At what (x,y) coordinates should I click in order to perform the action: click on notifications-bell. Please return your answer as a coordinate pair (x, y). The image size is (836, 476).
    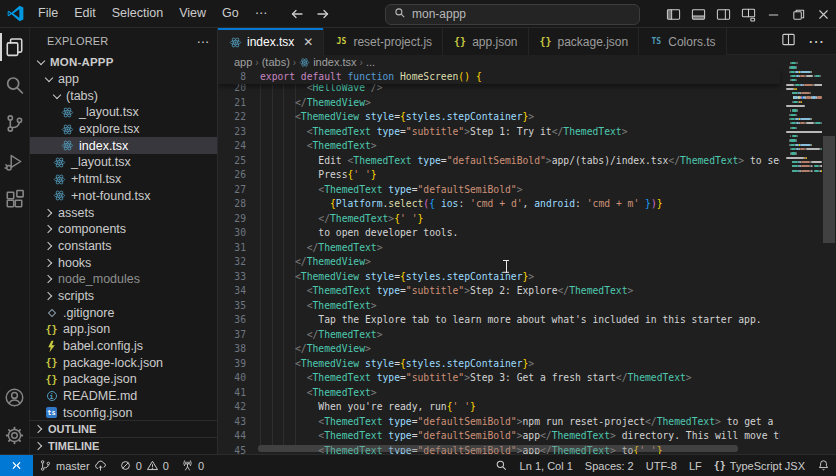
    Looking at the image, I should click on (824, 466).